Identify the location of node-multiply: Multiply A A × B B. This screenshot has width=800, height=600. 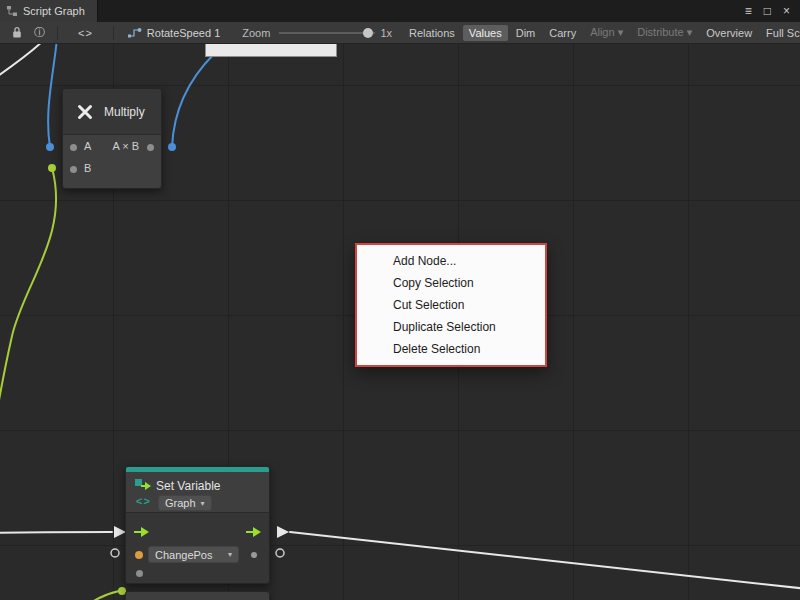
(112, 138).